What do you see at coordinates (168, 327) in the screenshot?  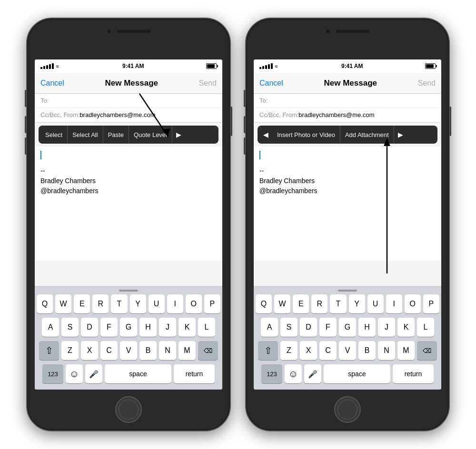 I see `key-j: J` at bounding box center [168, 327].